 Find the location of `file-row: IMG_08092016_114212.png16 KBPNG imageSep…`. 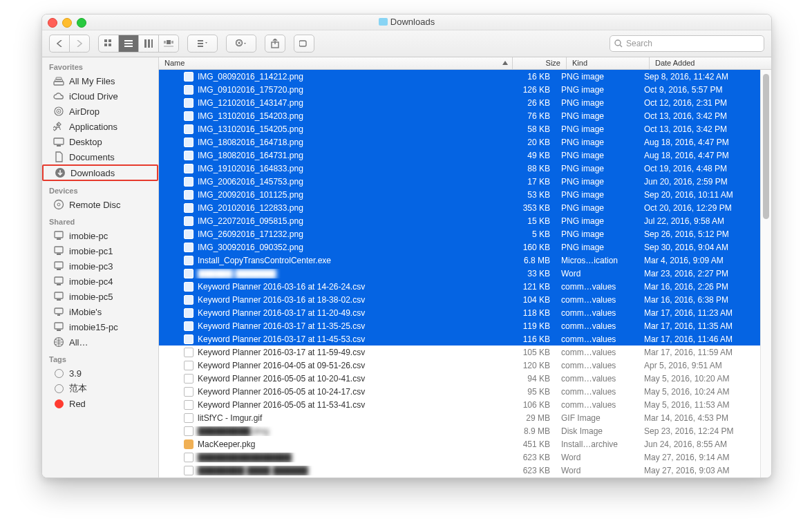

file-row: IMG_08092016_114212.png16 KBPNG imageSep… is located at coordinates (460, 76).